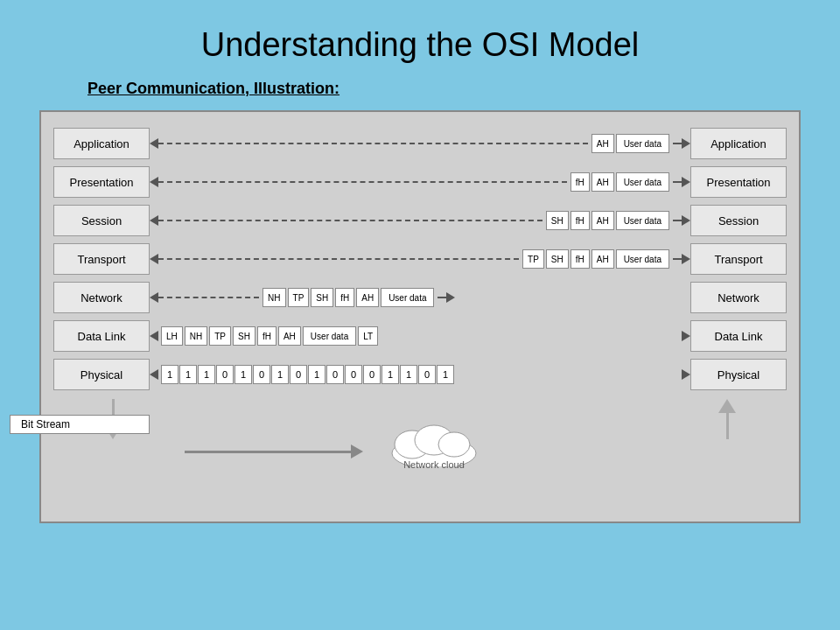 This screenshot has height=630, width=840. I want to click on right-label-presentation: Presentation, so click(738, 182).